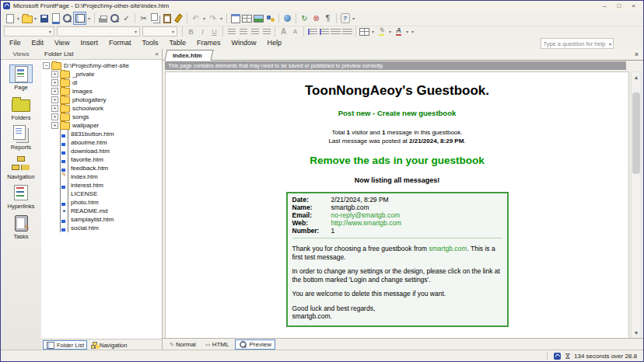 The image size is (644, 362). What do you see at coordinates (408, 31) in the screenshot?
I see `font-color-dropdown: ▾` at bounding box center [408, 31].